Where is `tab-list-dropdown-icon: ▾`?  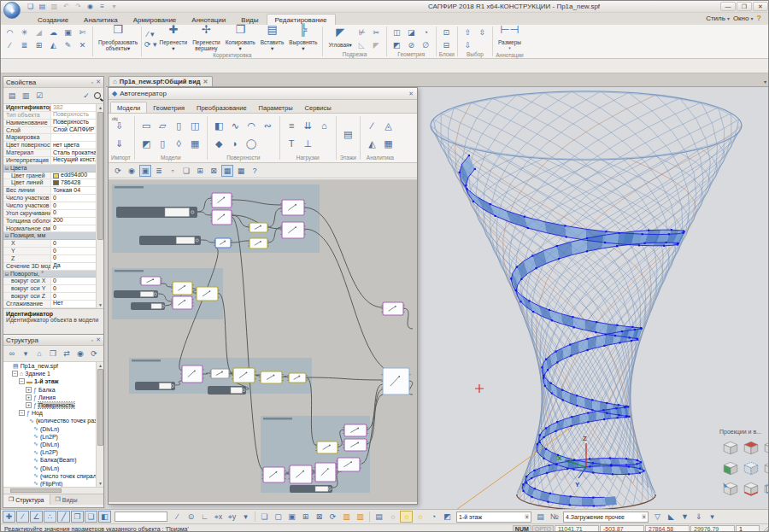
tab-list-dropdown-icon: ▾ is located at coordinates (766, 82).